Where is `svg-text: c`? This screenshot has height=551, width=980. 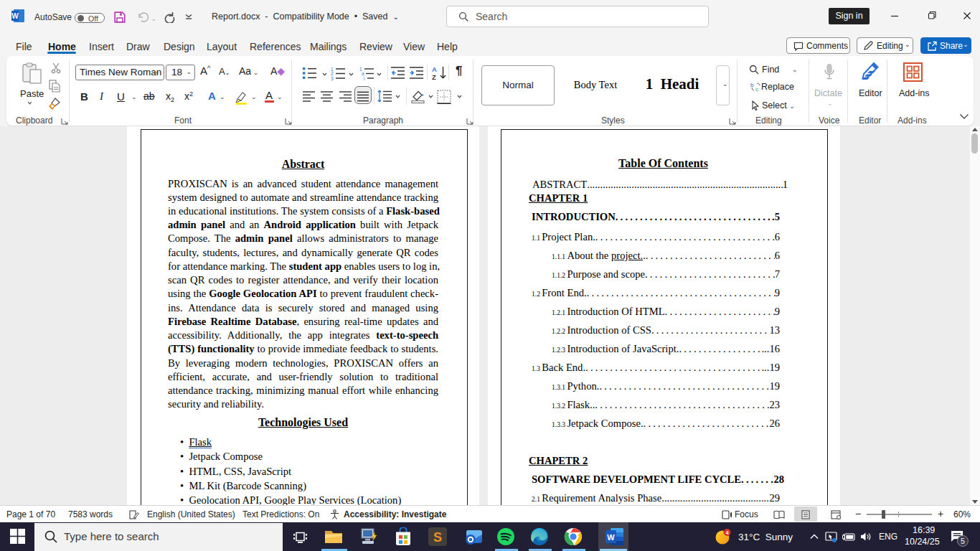
svg-text: c is located at coordinates (757, 89).